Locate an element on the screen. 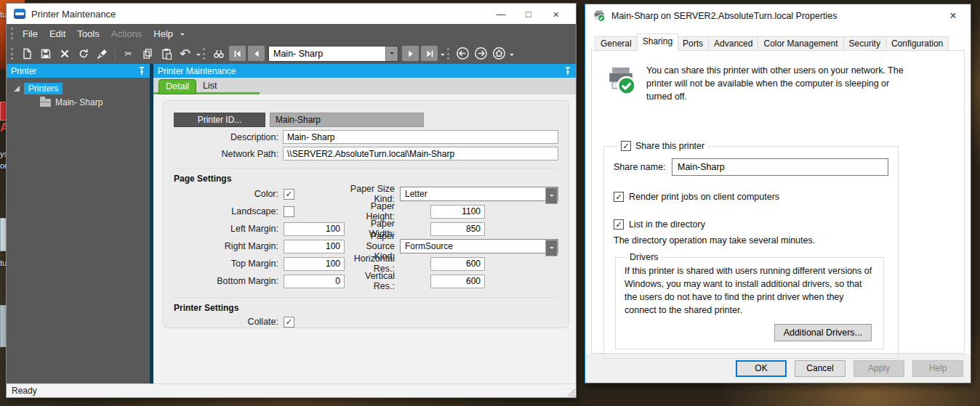 Image resolution: width=980 pixels, height=406 pixels. minimize-button: — is located at coordinates (501, 15).